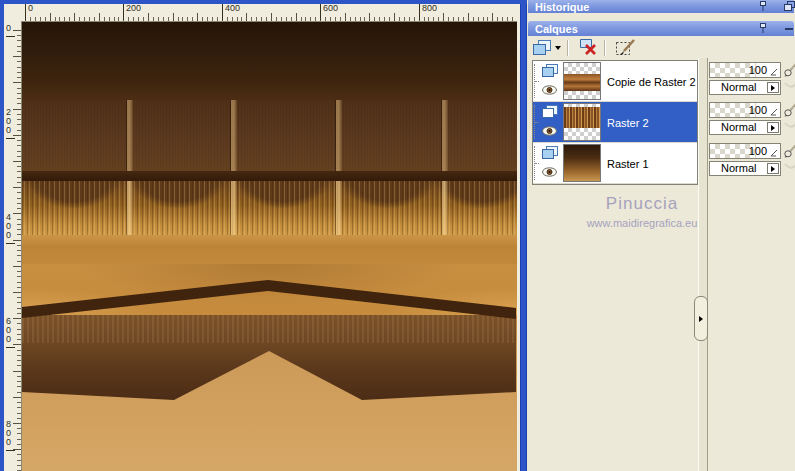  What do you see at coordinates (701, 319) in the screenshot?
I see `splitter-arrow-icon` at bounding box center [701, 319].